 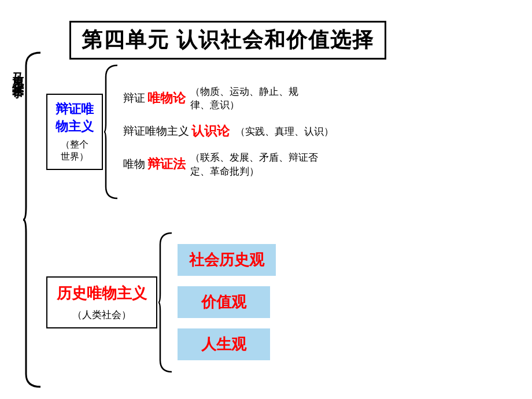 I want to click on branch-values: 价值观, so click(x=227, y=302).